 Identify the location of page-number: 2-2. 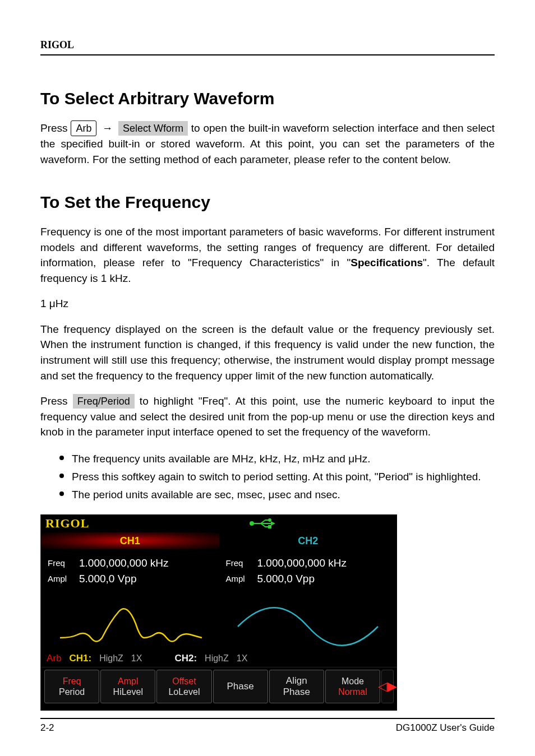
(47, 728).